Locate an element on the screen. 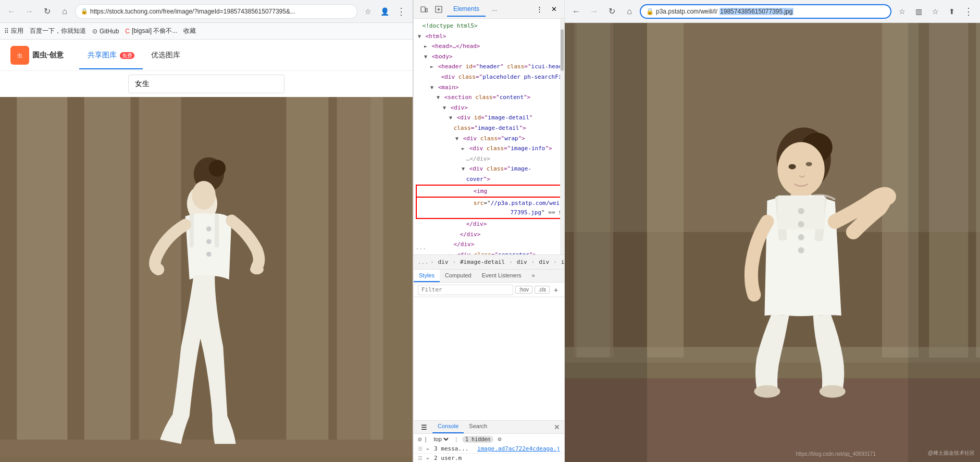 The image size is (980, 462). tree-image-cover: <div class="image- is located at coordinates (489, 169).